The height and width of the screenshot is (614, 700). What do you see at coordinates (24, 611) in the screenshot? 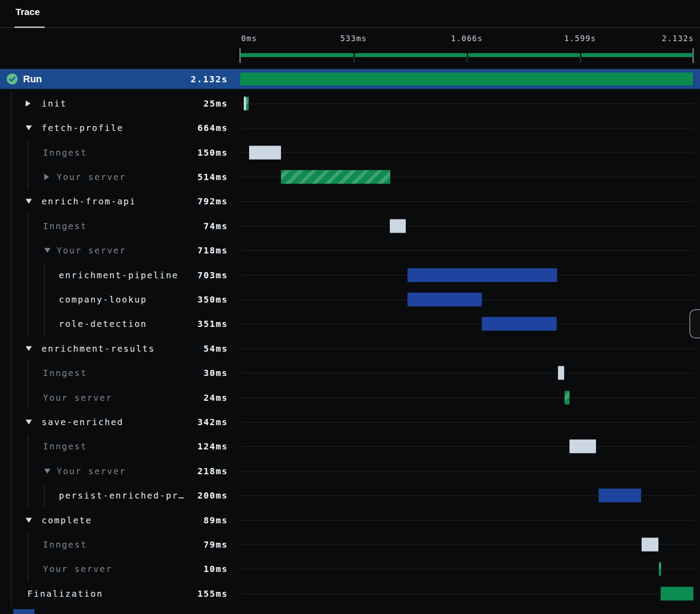
I see `partially-visible-row` at bounding box center [24, 611].